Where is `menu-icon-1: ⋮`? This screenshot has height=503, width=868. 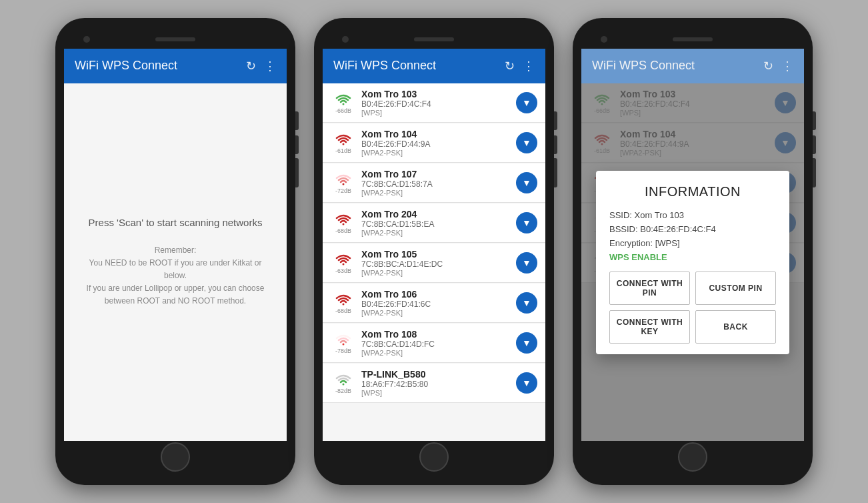
menu-icon-1: ⋮ is located at coordinates (270, 66).